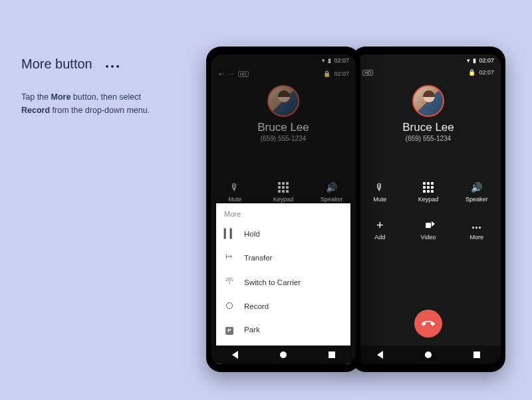  What do you see at coordinates (221, 74) in the screenshot?
I see `back-arrow-icon: ←` at bounding box center [221, 74].